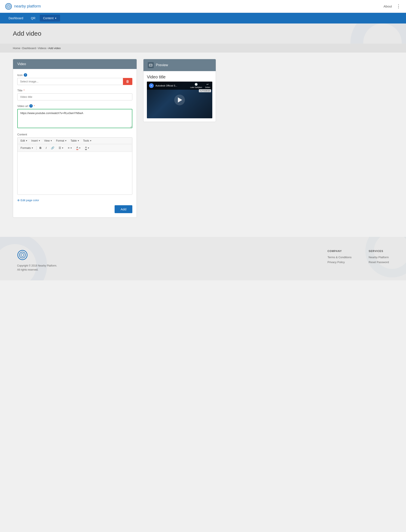 The height and width of the screenshot is (532, 406). I want to click on icon-help-badge: ?, so click(25, 75).